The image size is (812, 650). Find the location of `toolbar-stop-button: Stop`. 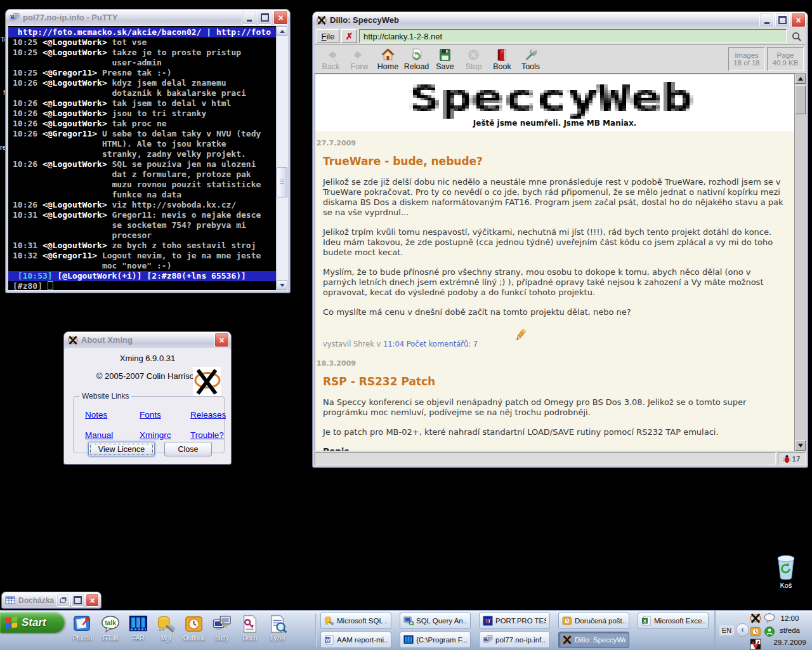

toolbar-stop-button: Stop is located at coordinates (473, 59).